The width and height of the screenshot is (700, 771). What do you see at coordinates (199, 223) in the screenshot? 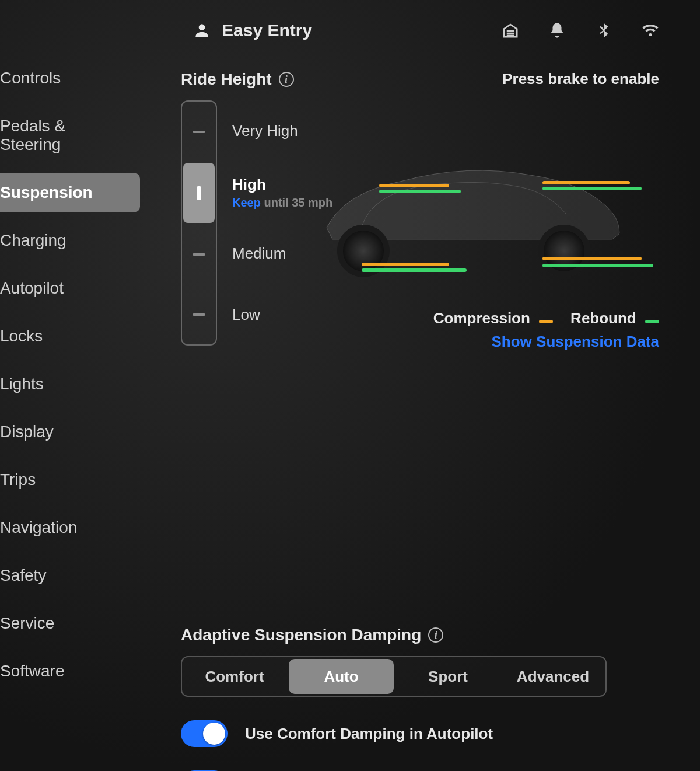
I see `ride-height-slider` at bounding box center [199, 223].